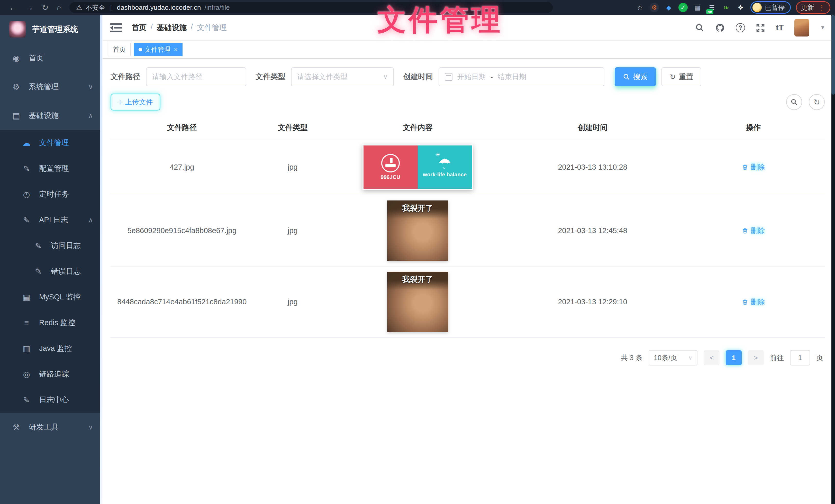 This screenshot has height=504, width=835. I want to click on sidebar-item-label: 错误日志, so click(66, 271).